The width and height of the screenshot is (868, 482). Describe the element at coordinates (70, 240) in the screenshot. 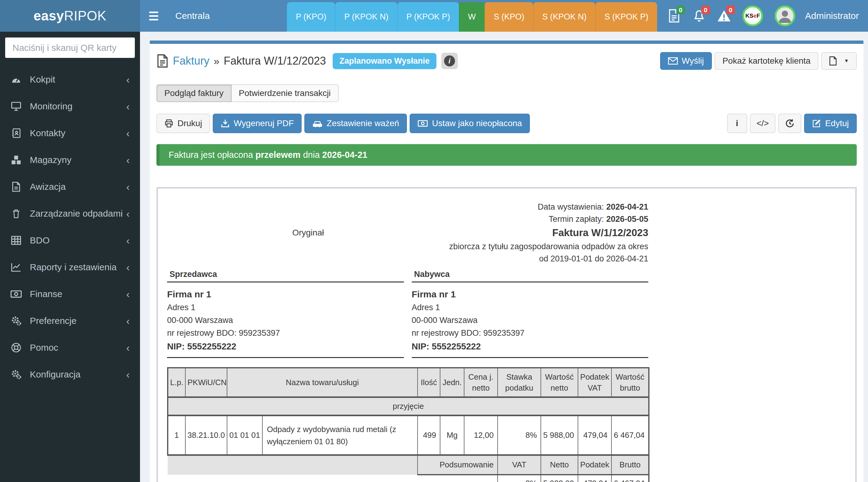

I see `sidebar-item-bdo: BDO` at that location.